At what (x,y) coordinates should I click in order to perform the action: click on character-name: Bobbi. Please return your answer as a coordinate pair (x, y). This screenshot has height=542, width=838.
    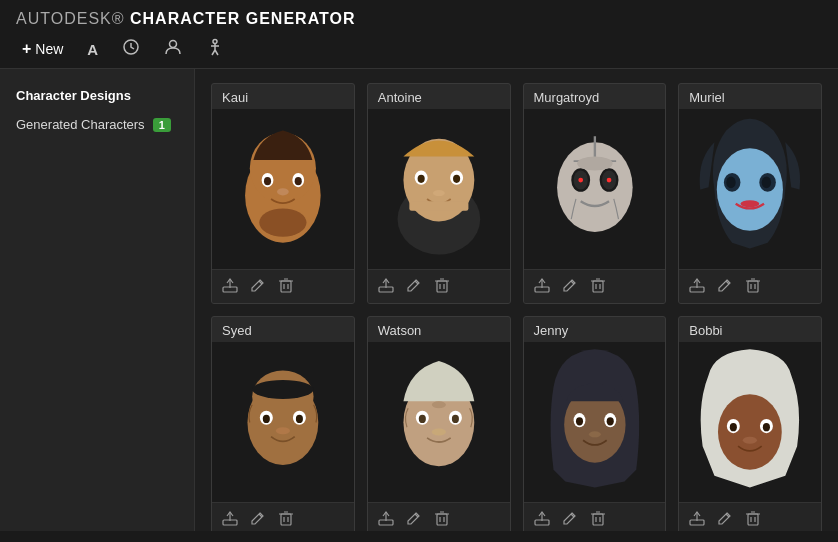
    Looking at the image, I should click on (750, 330).